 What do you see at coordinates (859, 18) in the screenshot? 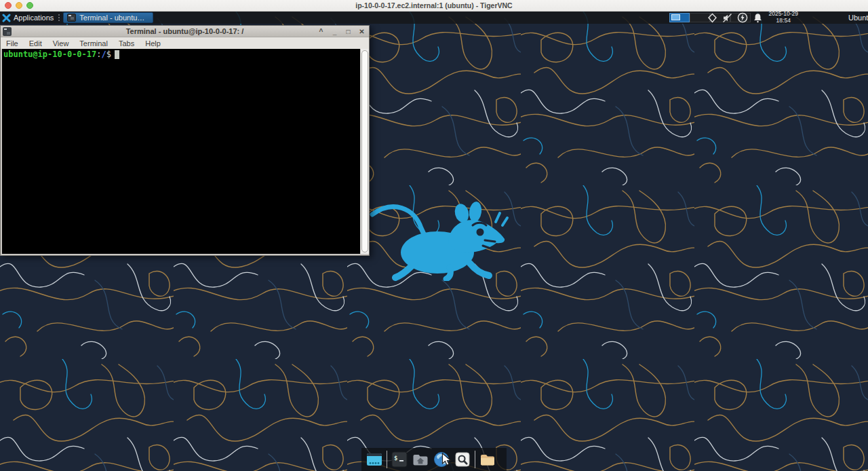
I see `session-user-label: Ubuntu` at bounding box center [859, 18].